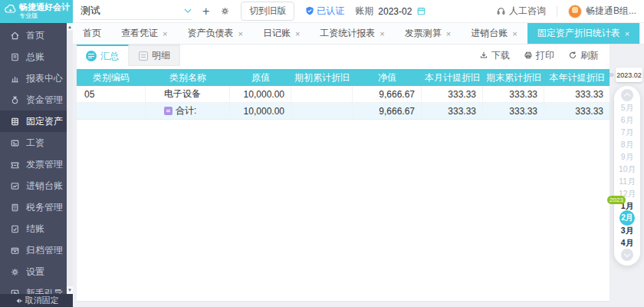  Describe the element at coordinates (34, 35) in the screenshot. I see `sidebar-item-home: 首页` at that location.